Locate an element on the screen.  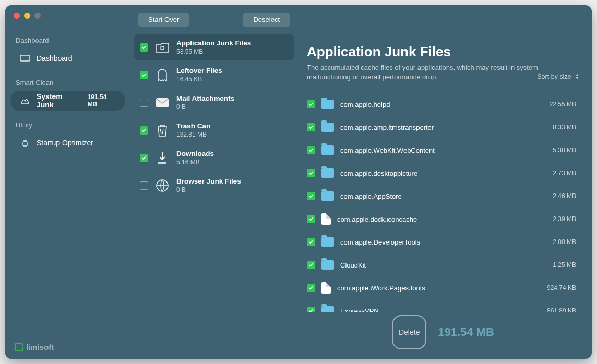
category-size: 5.16 MB is located at coordinates (195, 162).